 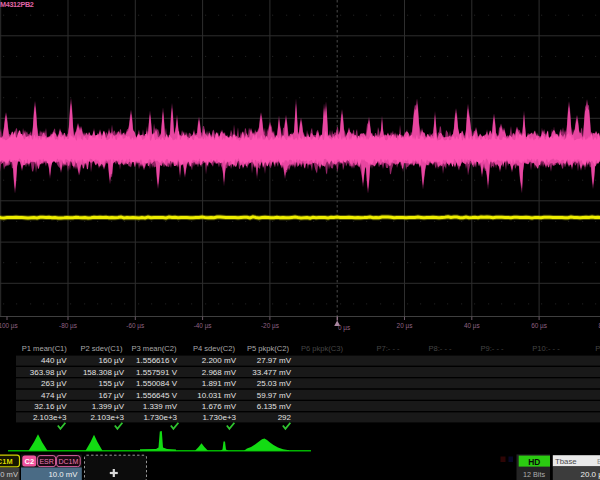 I want to click on svg-text: 1.676 mV, so click(x=220, y=406).